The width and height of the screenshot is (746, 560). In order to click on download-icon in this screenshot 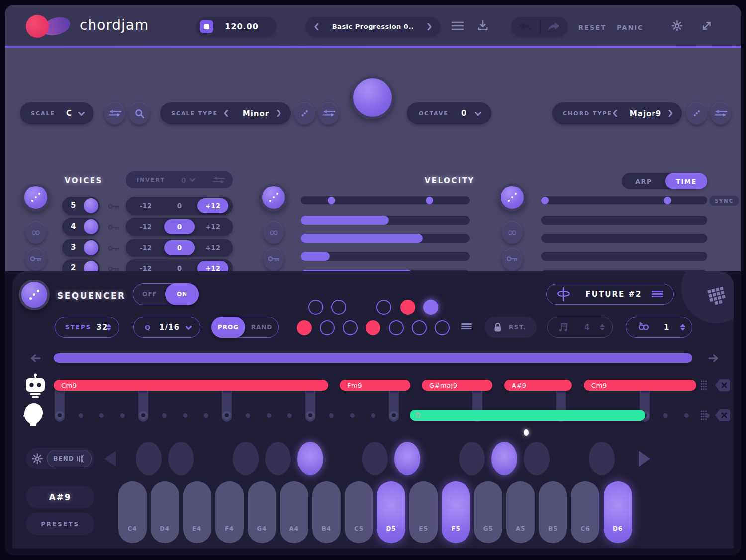, I will do `click(483, 26)`.